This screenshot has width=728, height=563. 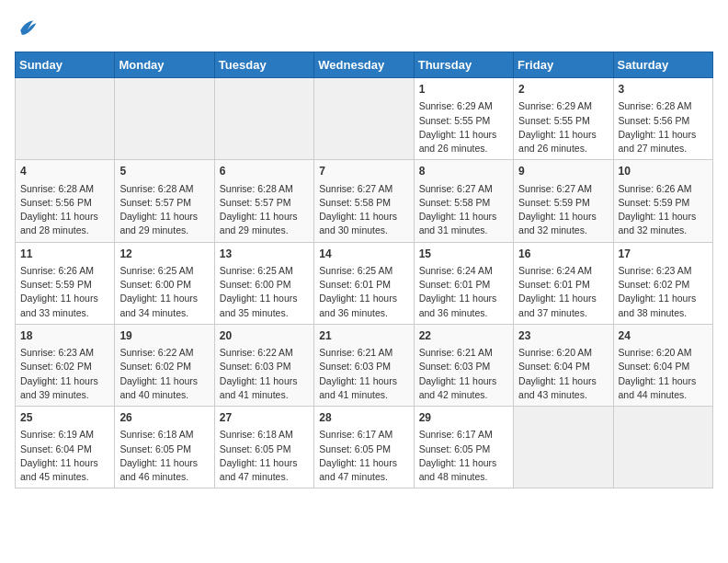 I want to click on day-number: 16, so click(x=563, y=254).